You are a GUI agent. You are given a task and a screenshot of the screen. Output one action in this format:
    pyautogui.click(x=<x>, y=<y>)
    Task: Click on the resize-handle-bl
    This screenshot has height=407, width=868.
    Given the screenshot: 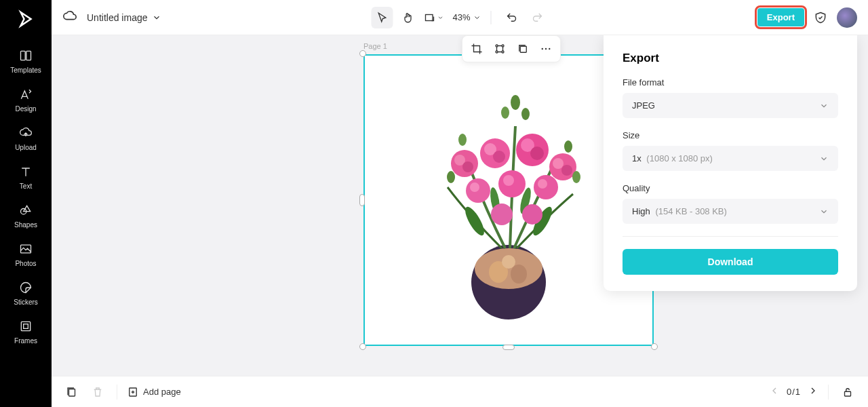 What is the action you would take?
    pyautogui.click(x=363, y=347)
    